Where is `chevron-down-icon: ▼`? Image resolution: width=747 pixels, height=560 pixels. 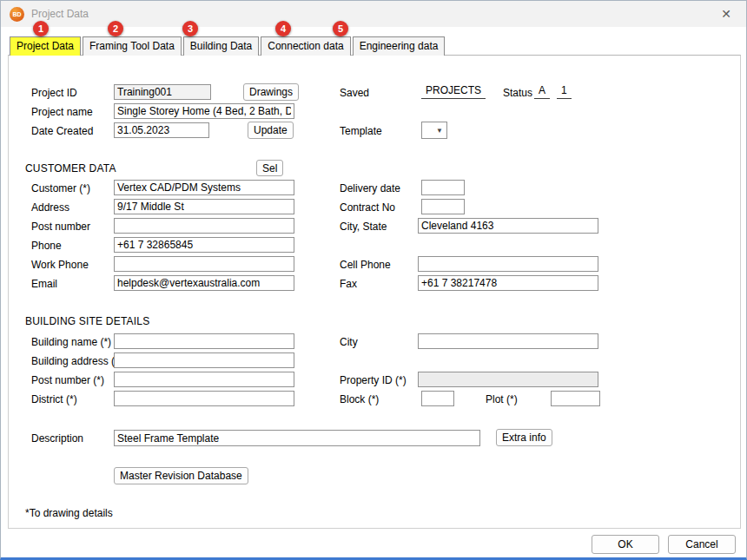 chevron-down-icon: ▼ is located at coordinates (440, 130).